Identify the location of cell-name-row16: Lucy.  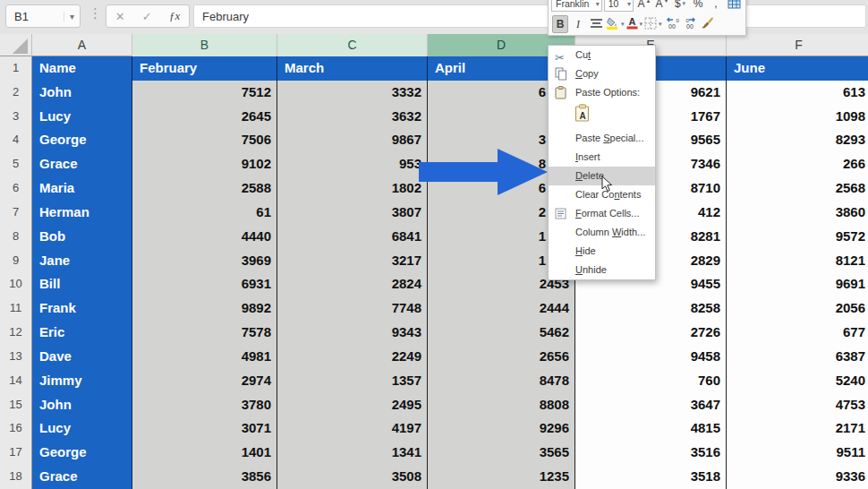
(82, 429).